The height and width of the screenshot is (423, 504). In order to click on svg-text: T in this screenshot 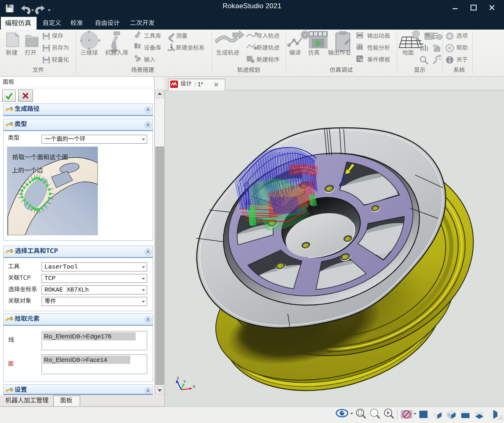, I will do `click(359, 59)`.